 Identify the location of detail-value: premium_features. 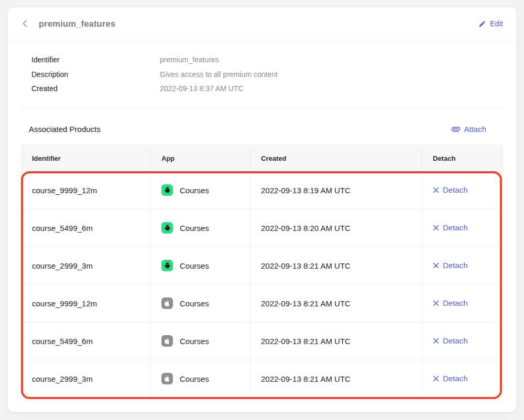
(190, 60).